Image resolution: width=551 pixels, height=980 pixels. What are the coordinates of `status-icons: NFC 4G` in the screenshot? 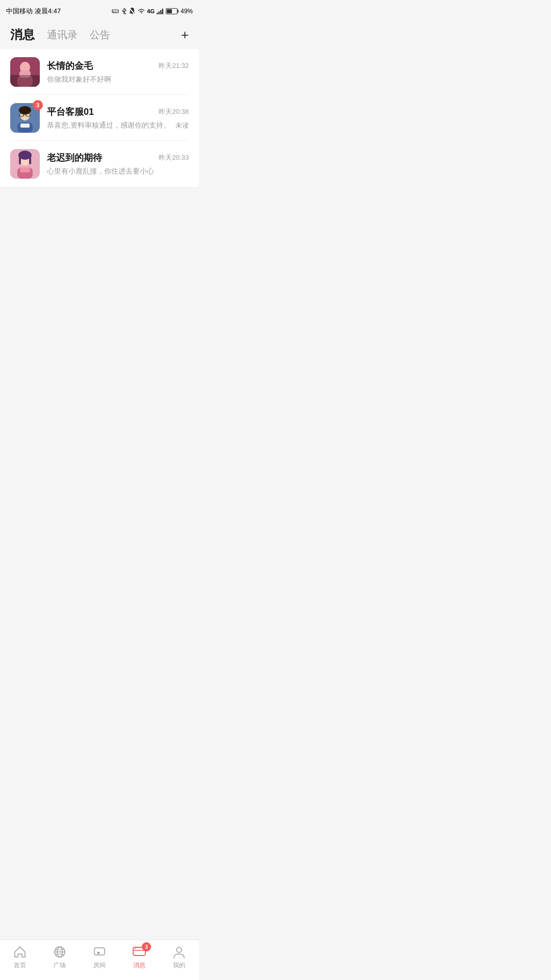 It's located at (152, 11).